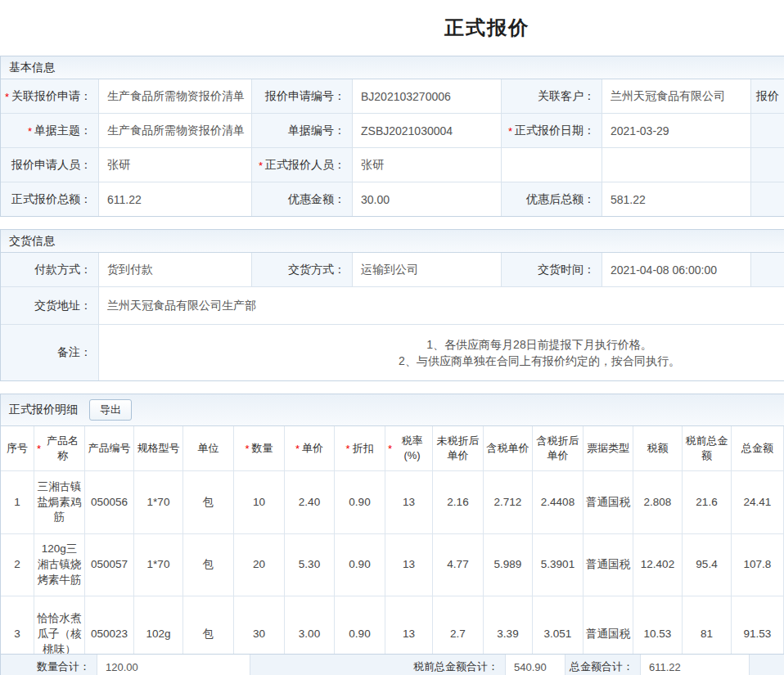 The image size is (784, 675). What do you see at coordinates (259, 448) in the screenshot?
I see `column-header-qty: 数量` at bounding box center [259, 448].